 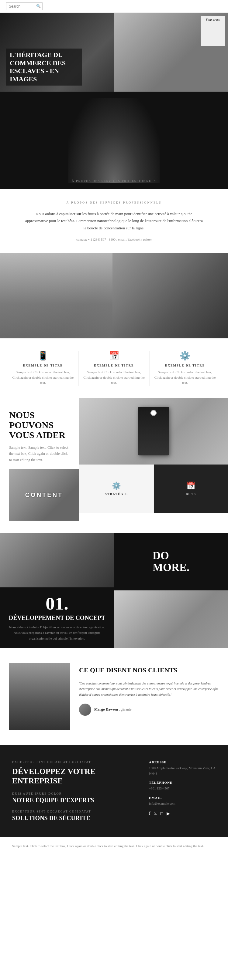 What do you see at coordinates (182, 771) in the screenshot?
I see `footer-address-text: 1600 Amphitheatre Parkway, Mountain View…` at bounding box center [182, 771].